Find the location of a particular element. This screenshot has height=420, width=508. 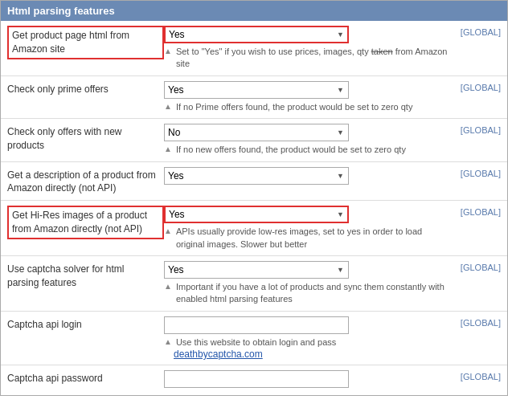

setting-control-captcha-api-password is located at coordinates (306, 381).